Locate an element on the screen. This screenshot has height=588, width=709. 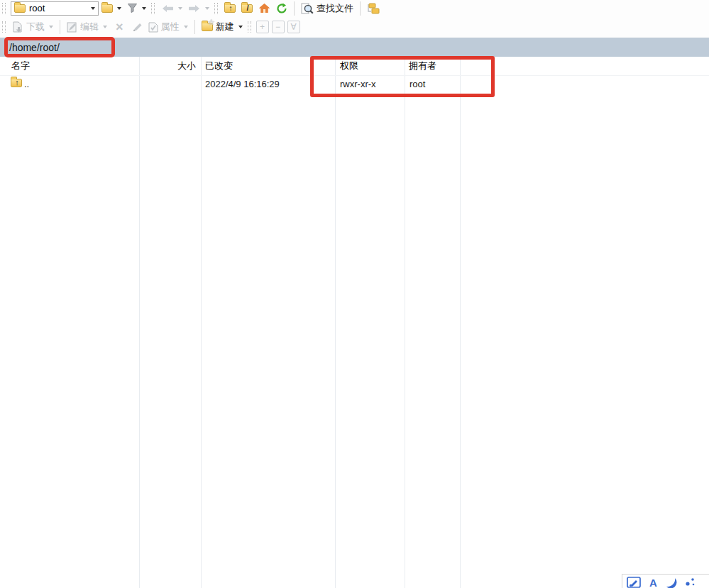
toolbar-file-actions: 下载 编辑 × 属性 ☆ is located at coordinates (355, 27).